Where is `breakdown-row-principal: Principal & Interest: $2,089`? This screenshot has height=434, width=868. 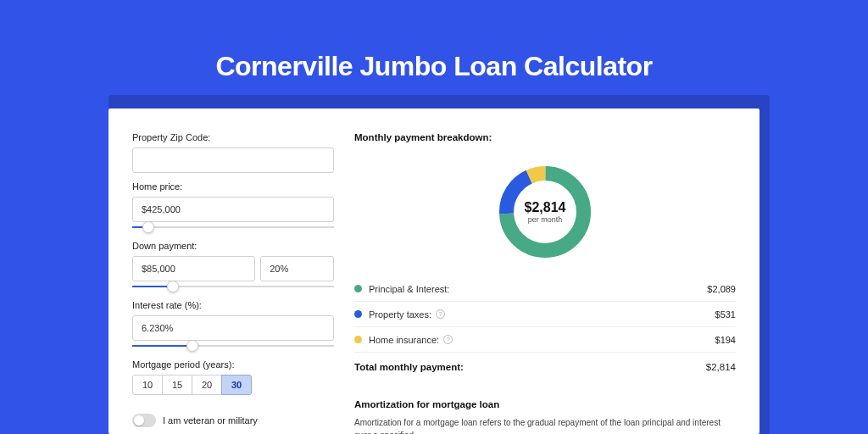 breakdown-row-principal: Principal & Interest: $2,089 is located at coordinates (545, 289).